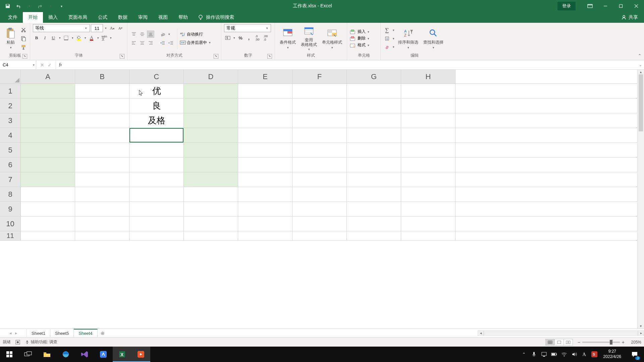  I want to click on cell-F11, so click(320, 236).